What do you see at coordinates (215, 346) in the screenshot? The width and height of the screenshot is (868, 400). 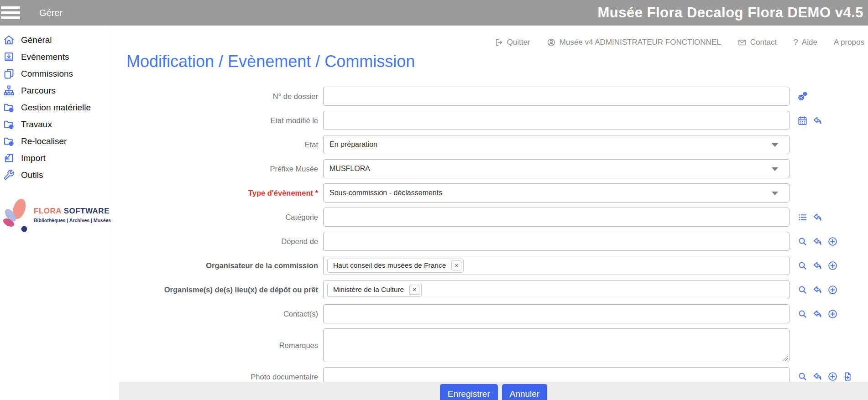 I see `remarques-label: Remarques` at bounding box center [215, 346].